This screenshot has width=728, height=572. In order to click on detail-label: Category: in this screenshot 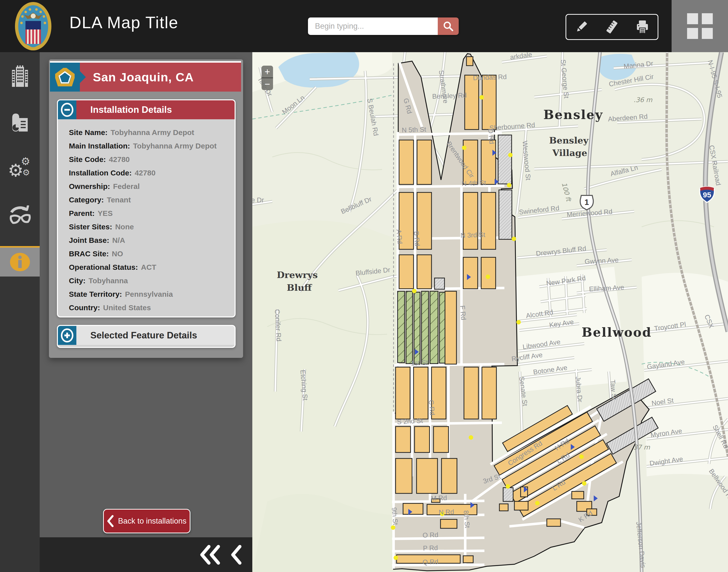, I will do `click(86, 200)`.